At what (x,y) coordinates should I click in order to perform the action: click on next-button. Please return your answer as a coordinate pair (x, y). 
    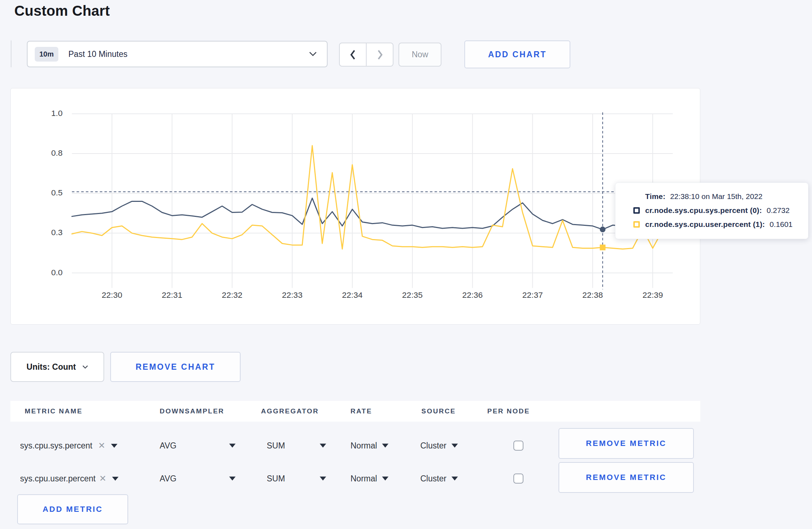
    Looking at the image, I should click on (380, 54).